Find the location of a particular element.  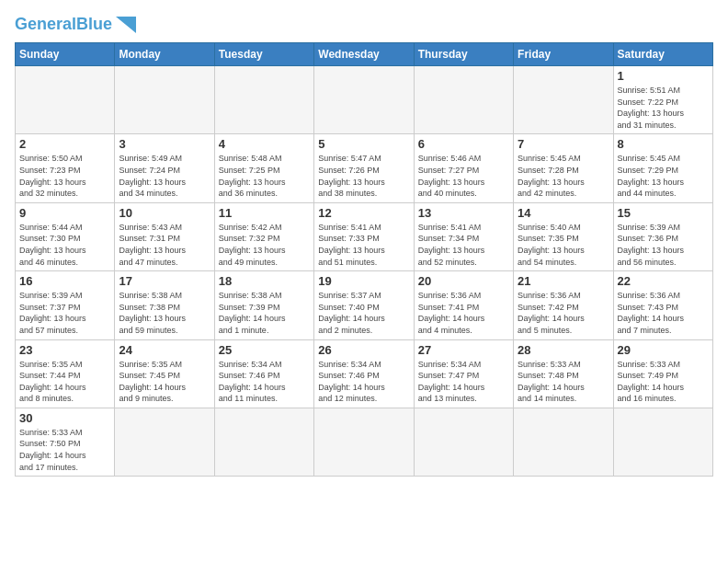

calendar-cell: 16Sunrise: 5:39 AM Sunset: 7:37 PM Dayli… is located at coordinates (65, 305).